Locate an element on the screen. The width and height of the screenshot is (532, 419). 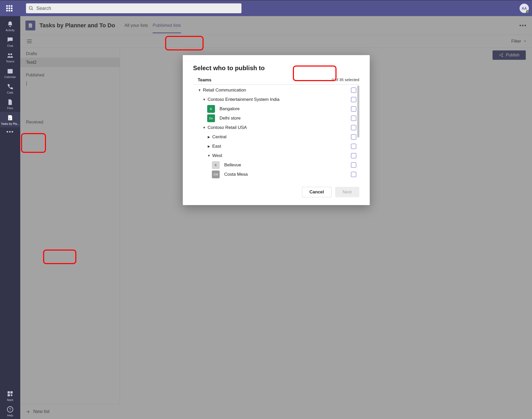
app-launcher-icon is located at coordinates (9, 8).